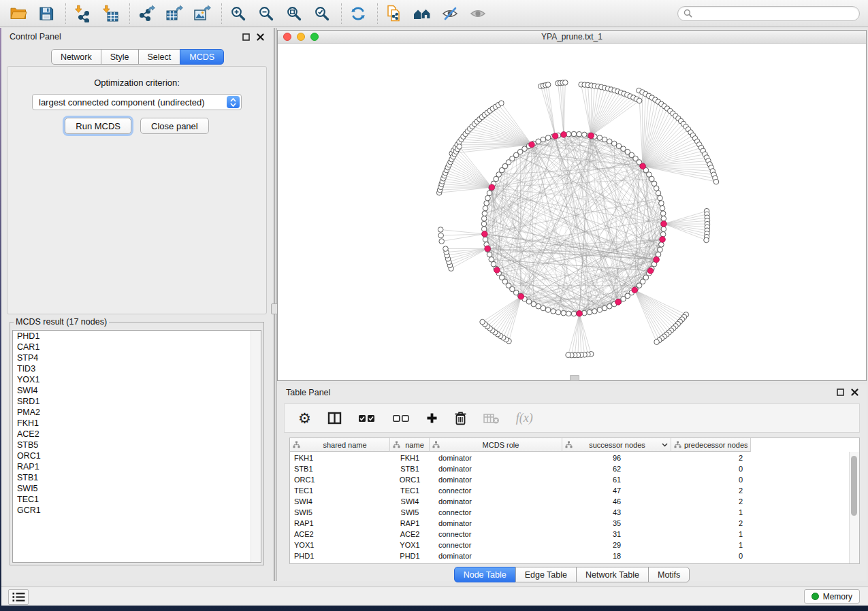 This screenshot has width=868, height=611. Describe the element at coordinates (202, 14) in the screenshot. I see `export-image-button` at that location.